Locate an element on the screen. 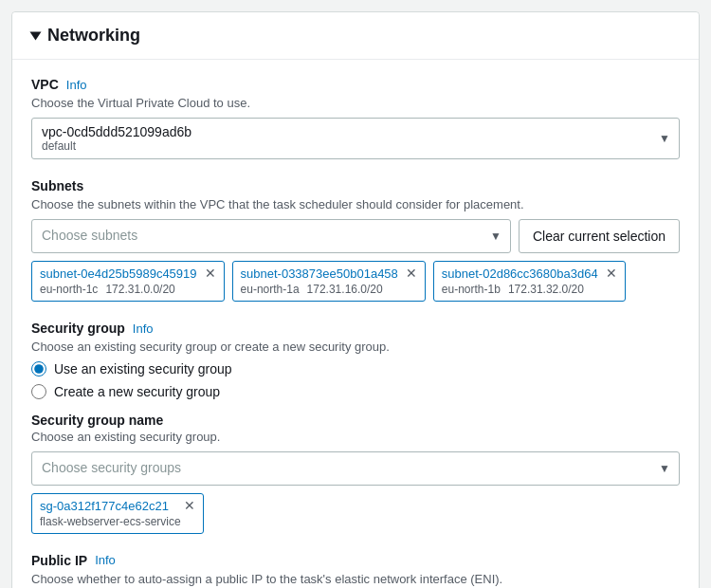 This screenshot has width=711, height=588. vpc-selected-name: default is located at coordinates (345, 146).